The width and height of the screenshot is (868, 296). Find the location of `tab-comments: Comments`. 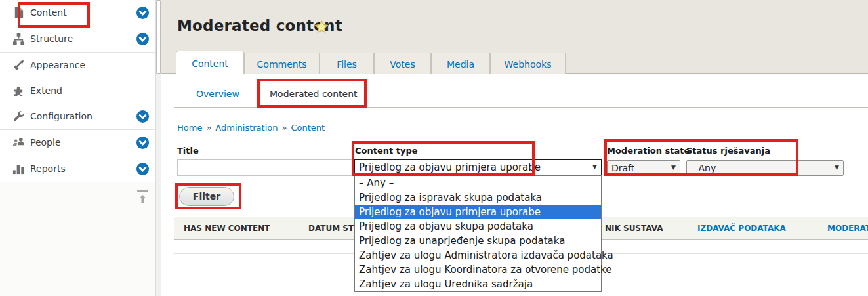

tab-comments: Comments is located at coordinates (282, 63).